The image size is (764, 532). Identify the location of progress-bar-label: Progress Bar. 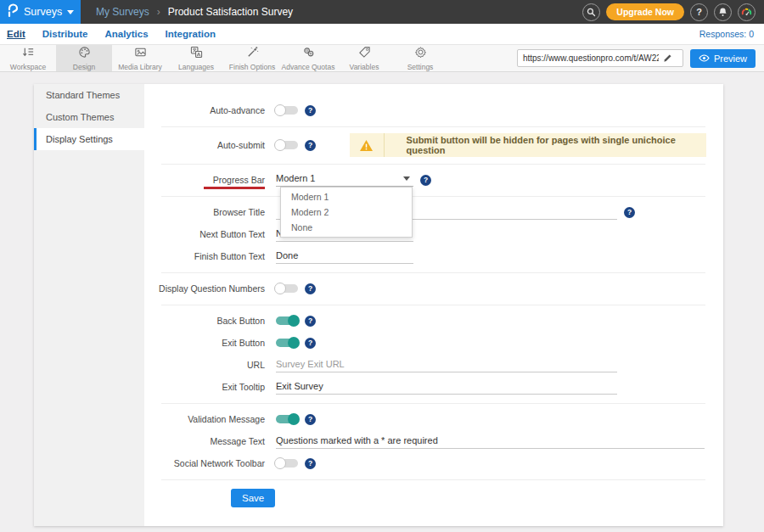
(211, 180).